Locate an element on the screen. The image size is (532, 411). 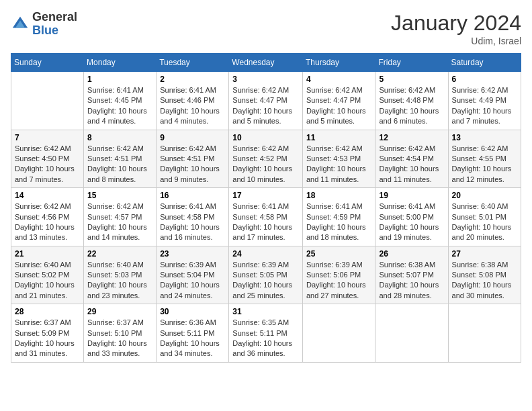
logo: General Blue is located at coordinates (44, 24).